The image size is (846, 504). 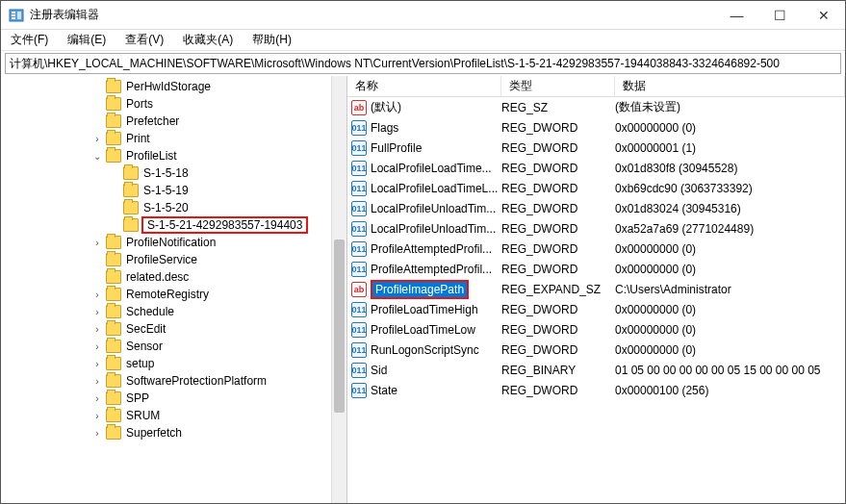 I want to click on tree-item: ›Sensor, so click(x=173, y=346).